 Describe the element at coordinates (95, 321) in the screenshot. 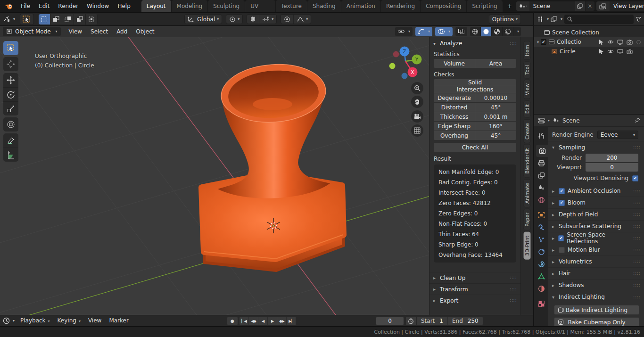

I see `timeline-menu-view: View` at that location.